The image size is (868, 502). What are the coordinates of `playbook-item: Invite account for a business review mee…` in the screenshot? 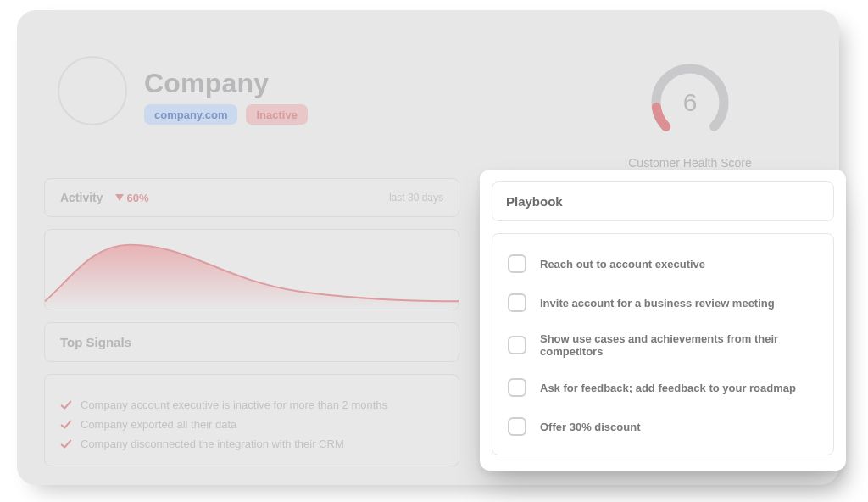 It's located at (663, 303).